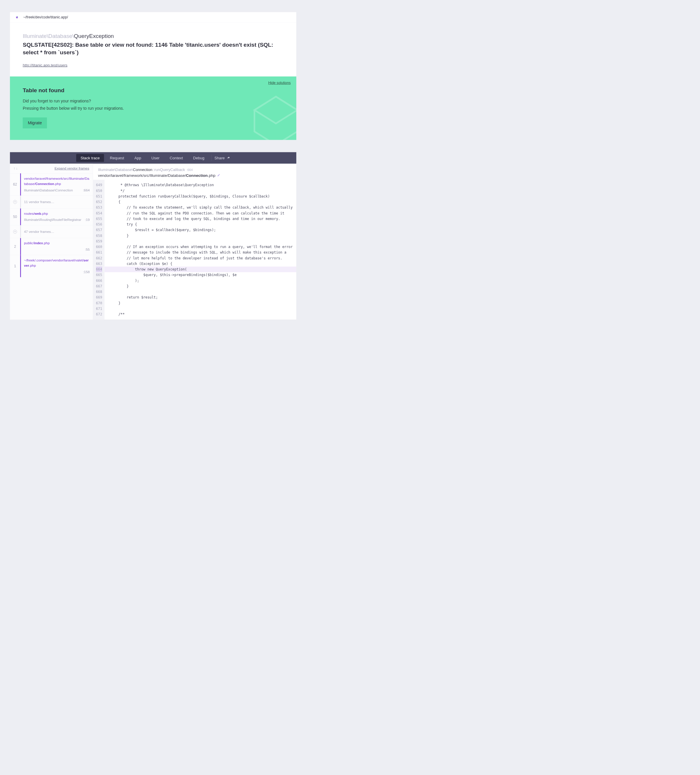  Describe the element at coordinates (17, 168) in the screenshot. I see `arrow-down-icon: ↓` at that location.